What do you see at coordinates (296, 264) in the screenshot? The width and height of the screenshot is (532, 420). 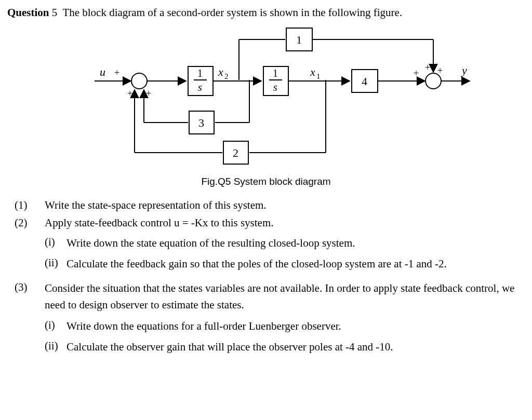 I see `subpart-text: Calculate the feedback gain so that the …` at bounding box center [296, 264].